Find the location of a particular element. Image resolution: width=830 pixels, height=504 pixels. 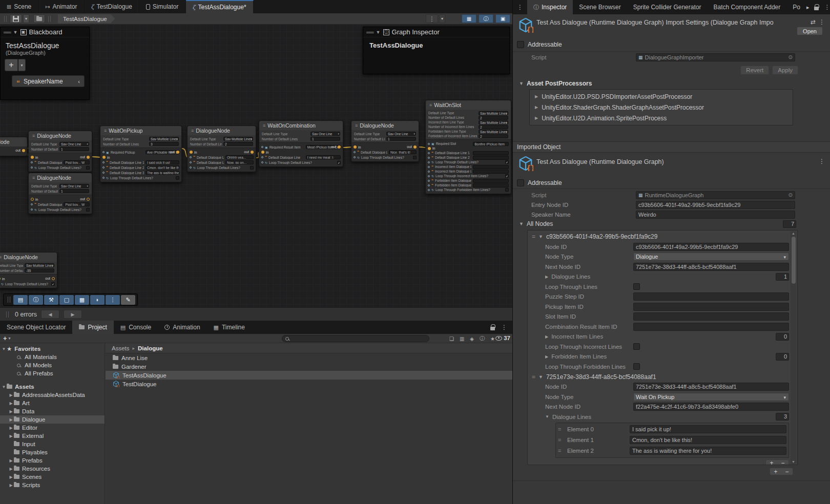

blackboard-header: ══ ▼ ▣ Blackboard is located at coordinates (45, 32).